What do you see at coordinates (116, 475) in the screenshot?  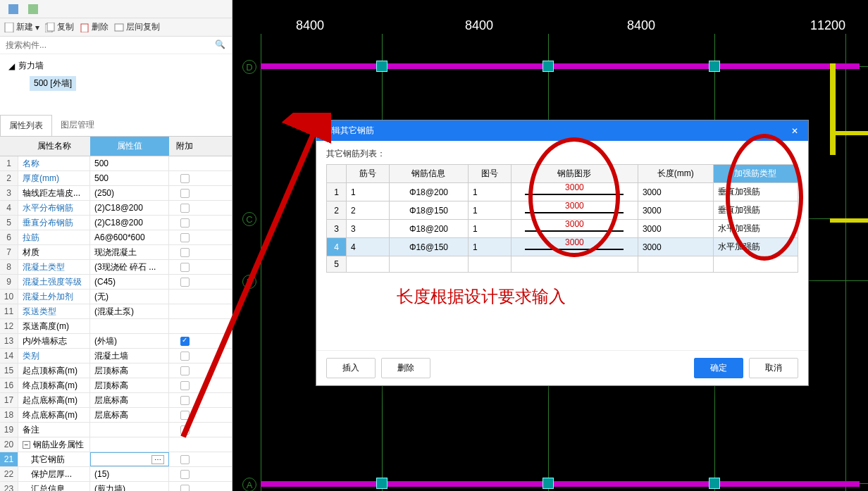 I see `prop-row: 22保护层厚...(15)` at bounding box center [116, 475].